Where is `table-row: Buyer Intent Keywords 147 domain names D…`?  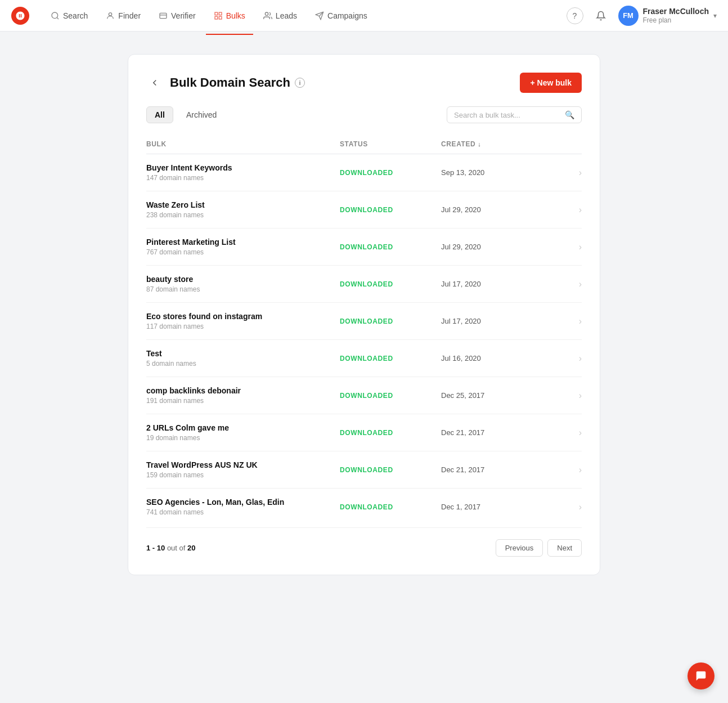 table-row: Buyer Intent Keywords 147 domain names D… is located at coordinates (364, 173).